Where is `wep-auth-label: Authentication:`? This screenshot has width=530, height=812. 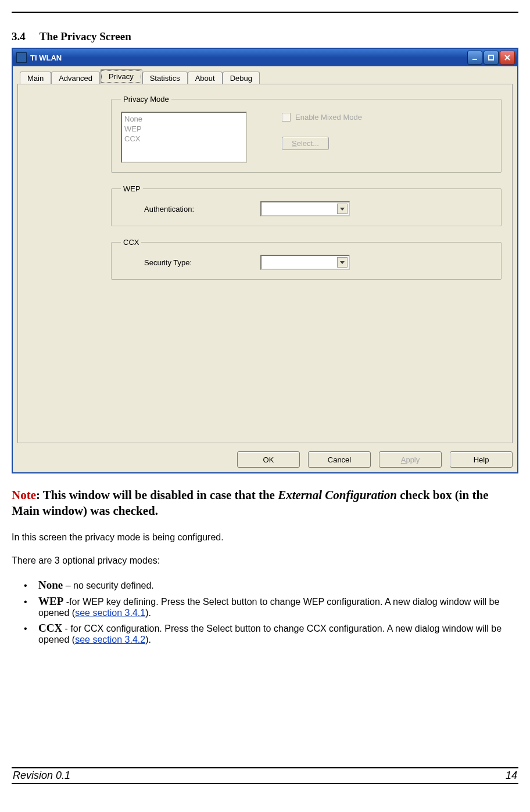
wep-auth-label: Authentication: is located at coordinates (202, 209).